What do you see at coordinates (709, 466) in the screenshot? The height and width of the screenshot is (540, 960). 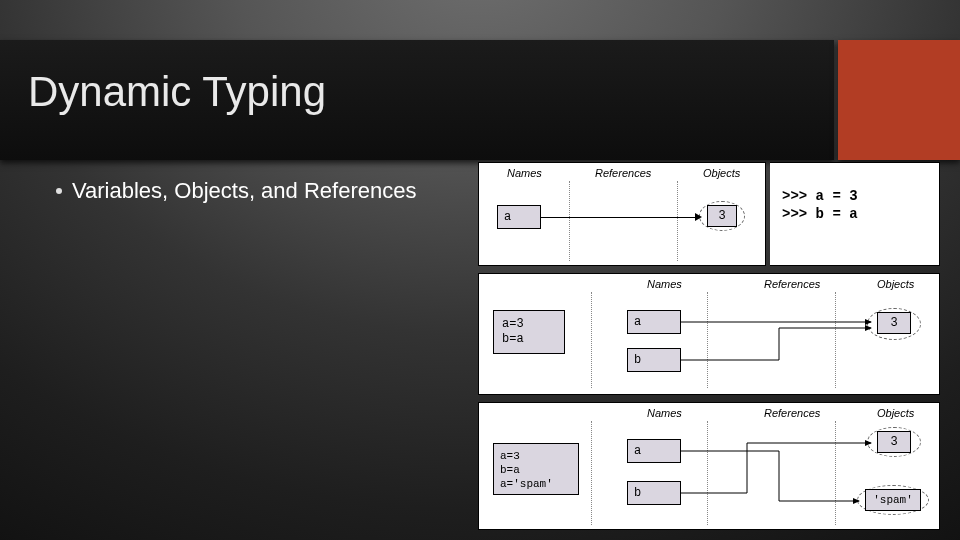 I see `diagram-3: Names References Objects a=3 b=a a='spam…` at bounding box center [709, 466].